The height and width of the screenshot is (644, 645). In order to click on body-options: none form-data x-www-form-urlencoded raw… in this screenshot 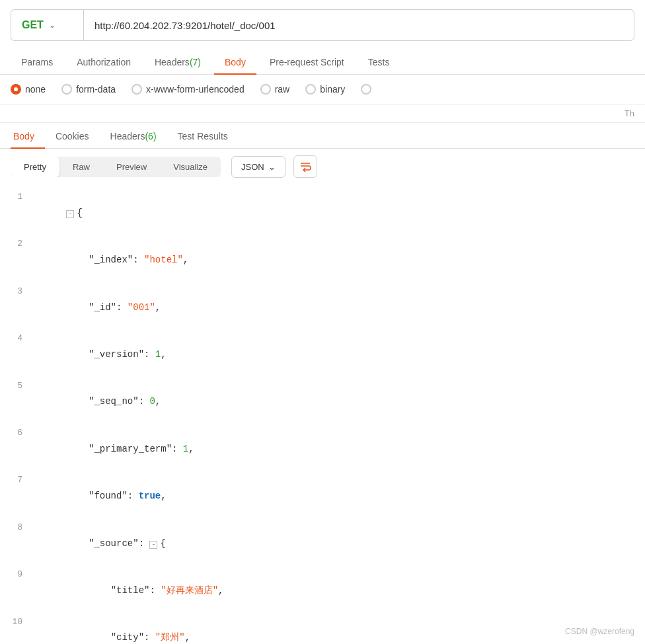, I will do `click(322, 90)`.